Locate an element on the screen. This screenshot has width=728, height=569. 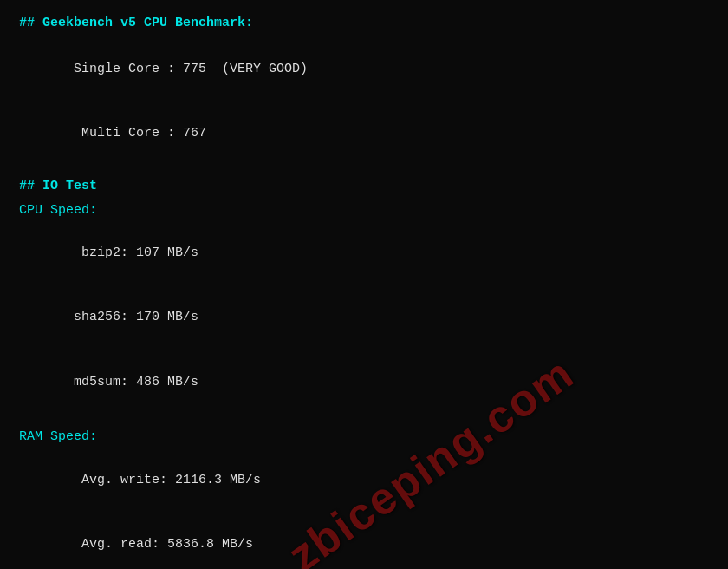
multi-core-label: Multi Core is located at coordinates (116, 134).